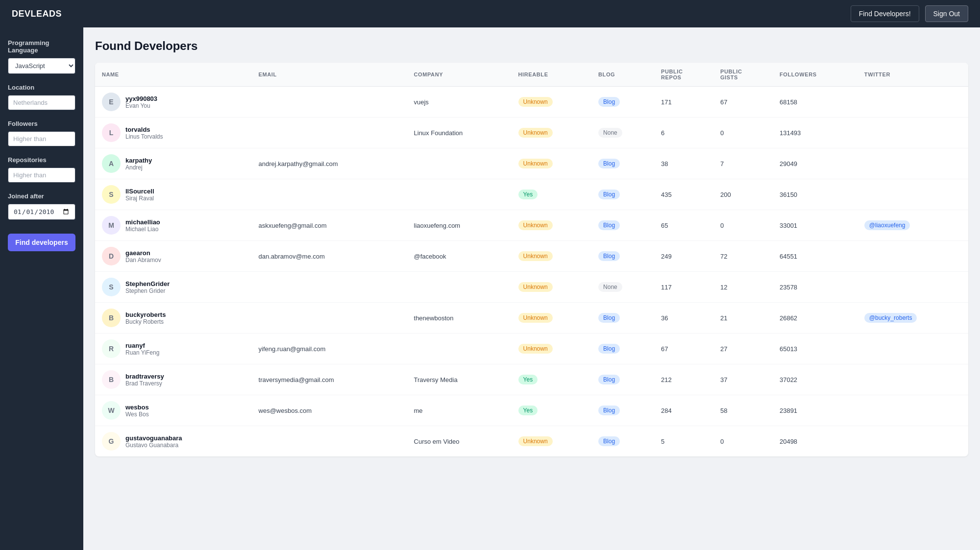 The image size is (980, 550). What do you see at coordinates (684, 74) in the screenshot?
I see `col-header-public-repos: PUBLICREPOS` at bounding box center [684, 74].